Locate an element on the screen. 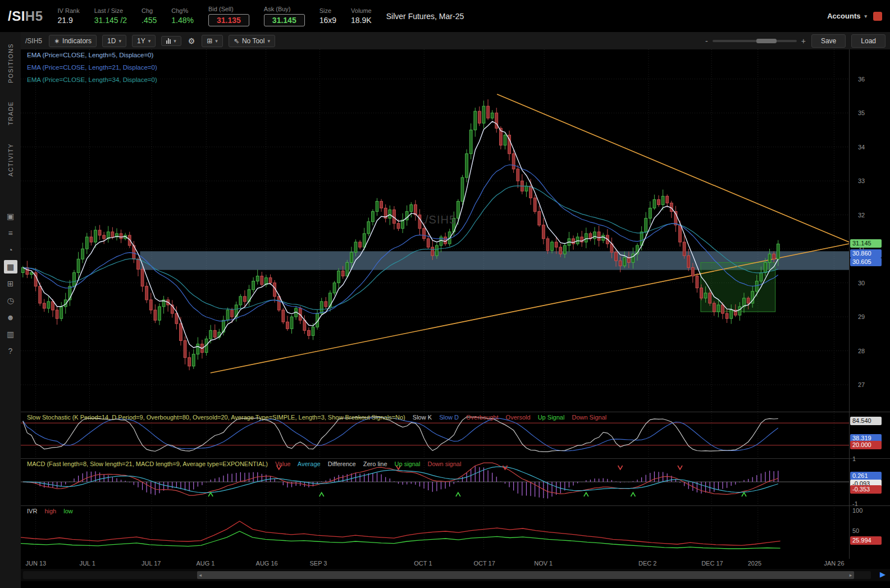 The image size is (890, 588). drawing-tool-value: No Tool is located at coordinates (253, 41).